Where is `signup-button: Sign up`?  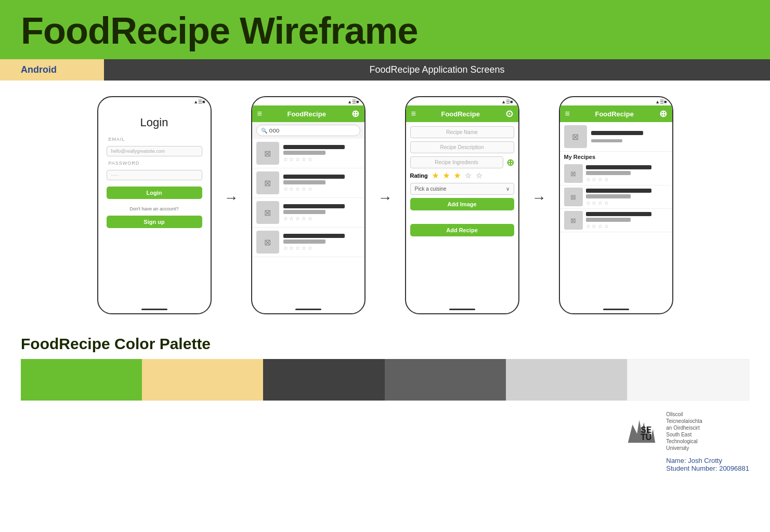
signup-button: Sign up is located at coordinates (154, 222).